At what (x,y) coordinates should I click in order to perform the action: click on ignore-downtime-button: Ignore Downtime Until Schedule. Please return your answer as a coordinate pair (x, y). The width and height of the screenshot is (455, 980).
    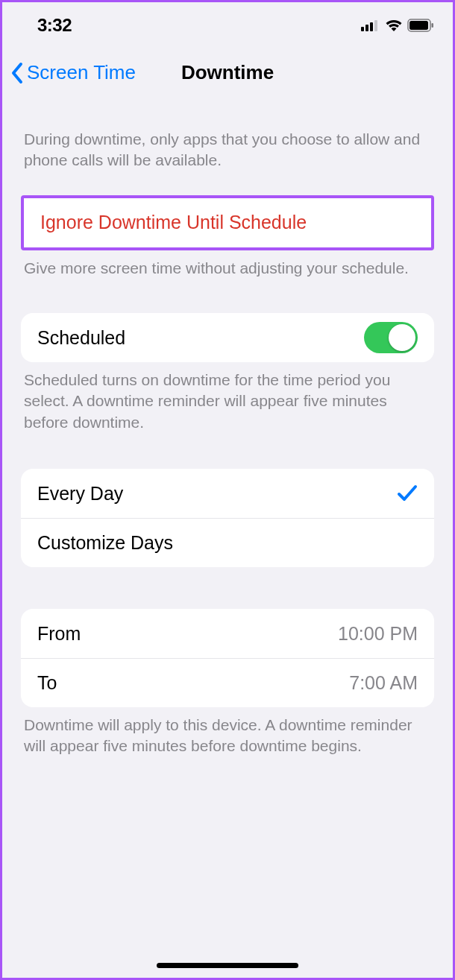
    Looking at the image, I should click on (228, 223).